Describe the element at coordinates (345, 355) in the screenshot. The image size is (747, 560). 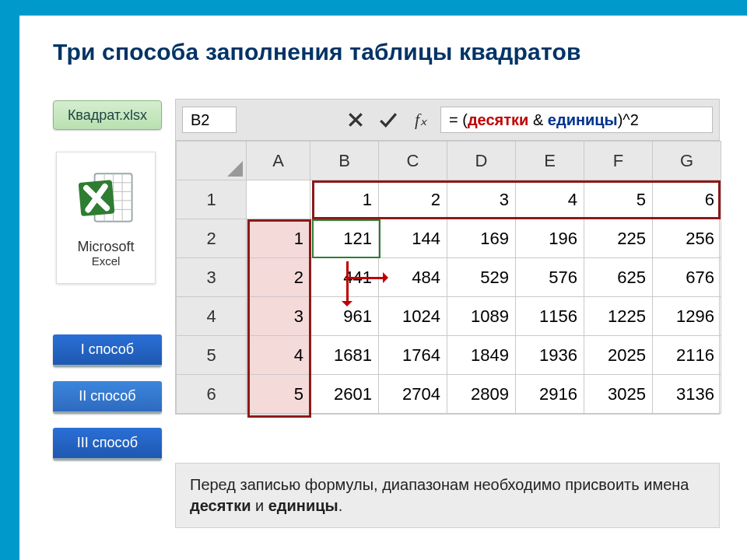
I see `cell: 1681` at that location.